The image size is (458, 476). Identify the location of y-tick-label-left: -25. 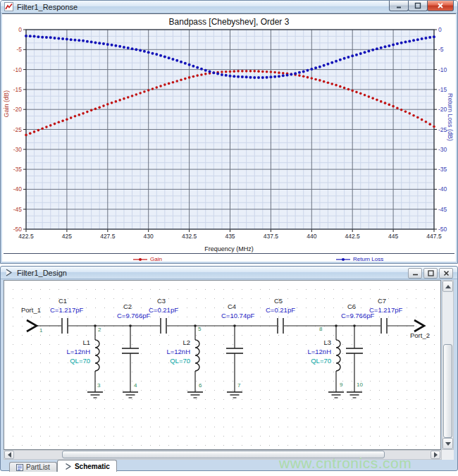
(18, 130).